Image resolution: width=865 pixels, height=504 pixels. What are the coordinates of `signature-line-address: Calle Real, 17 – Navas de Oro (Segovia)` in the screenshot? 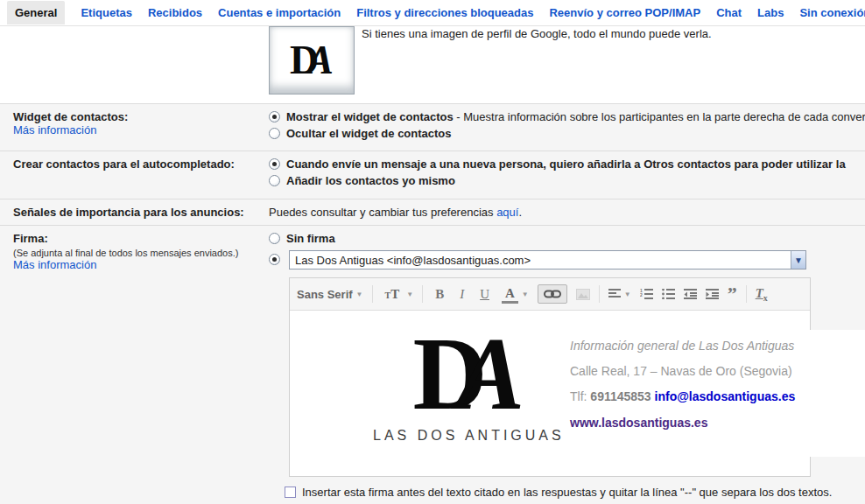 It's located at (683, 371).